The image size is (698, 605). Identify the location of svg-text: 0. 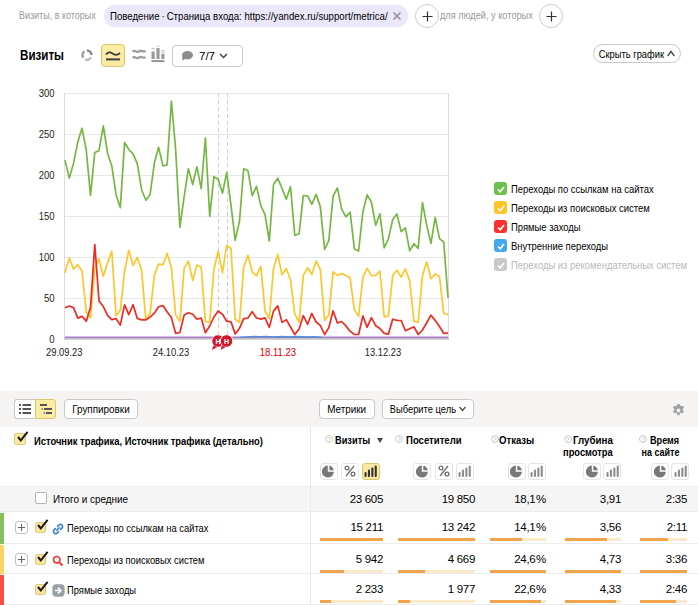
(52, 339).